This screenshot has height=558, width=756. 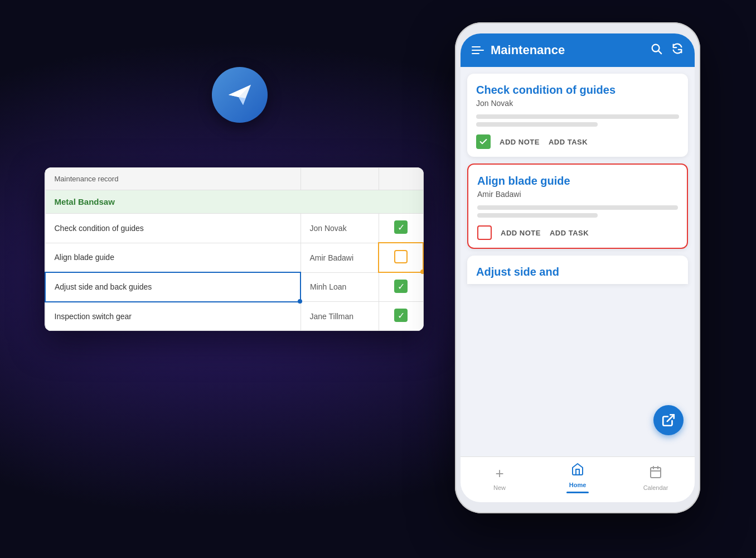 What do you see at coordinates (656, 488) in the screenshot?
I see `nav-label-calendar: Calendar` at bounding box center [656, 488].